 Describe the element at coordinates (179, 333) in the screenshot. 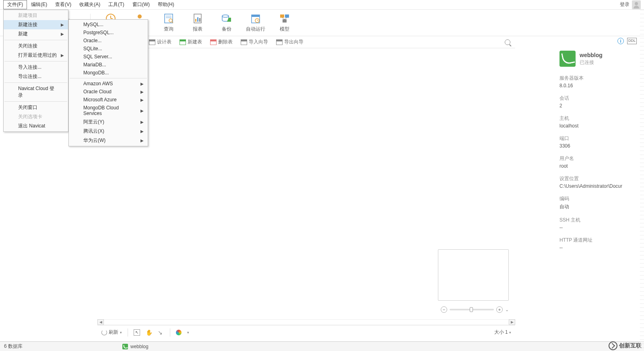

I see `color-picker` at that location.